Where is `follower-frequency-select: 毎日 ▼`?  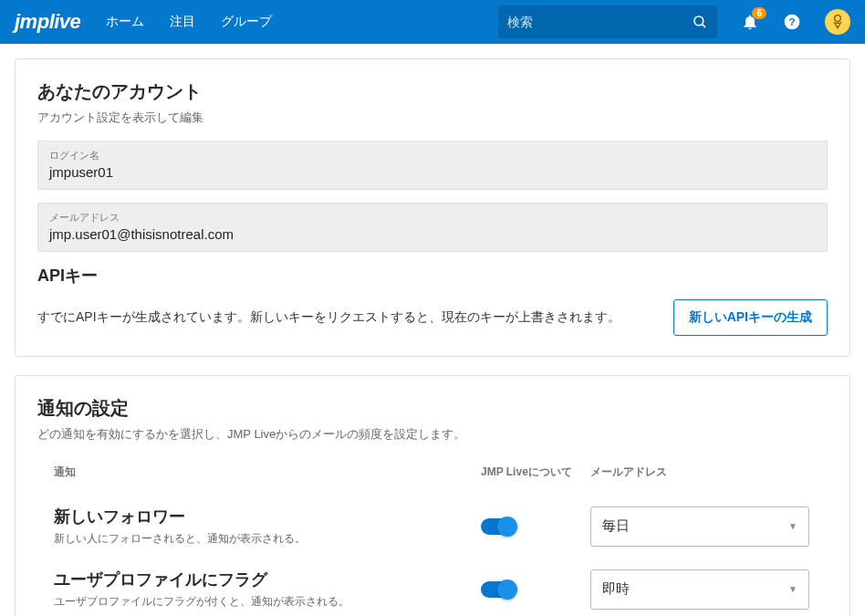
follower-frequency-select: 毎日 ▼ is located at coordinates (700, 527).